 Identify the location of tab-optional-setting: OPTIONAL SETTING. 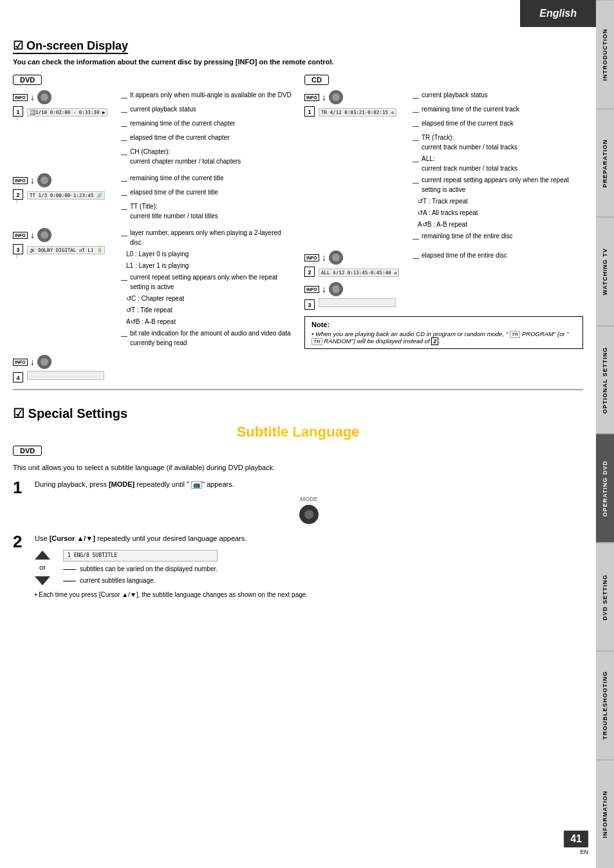
(605, 380).